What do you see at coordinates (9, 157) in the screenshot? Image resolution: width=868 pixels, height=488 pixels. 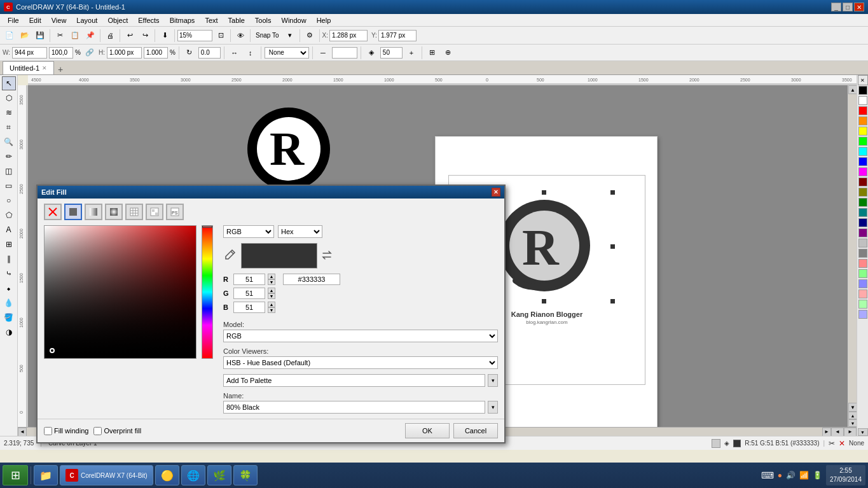 I see `freehand-tool: ✏` at bounding box center [9, 157].